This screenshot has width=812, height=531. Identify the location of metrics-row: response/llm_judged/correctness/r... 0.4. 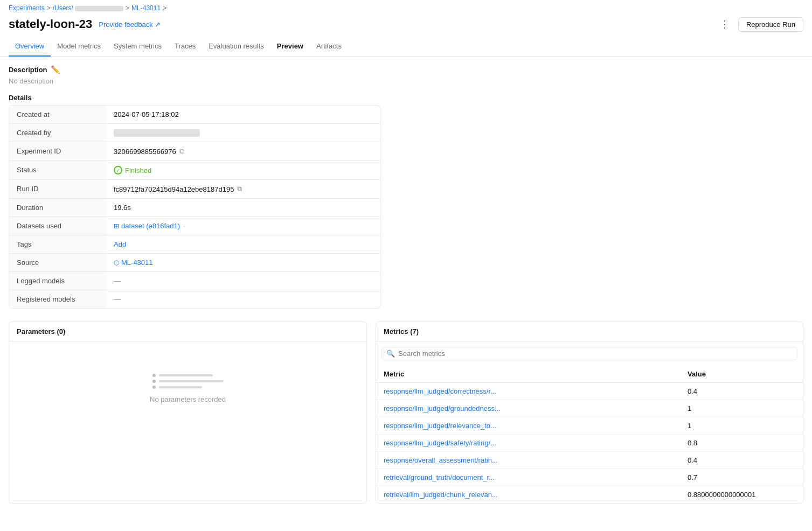
(589, 392).